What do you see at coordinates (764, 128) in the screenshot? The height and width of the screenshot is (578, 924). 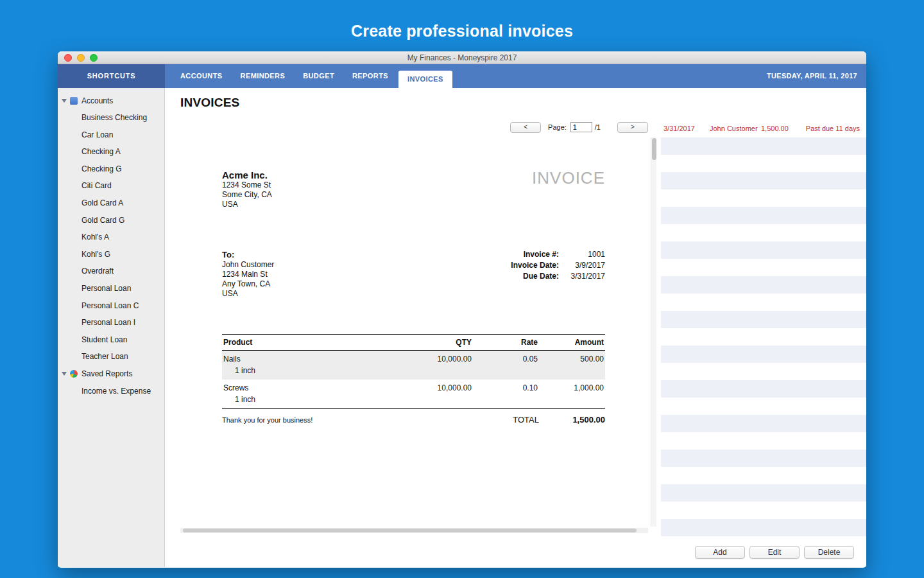 I see `invoice-list-row: 3/31/2017John Customer1,500.00Past due 1…` at bounding box center [764, 128].